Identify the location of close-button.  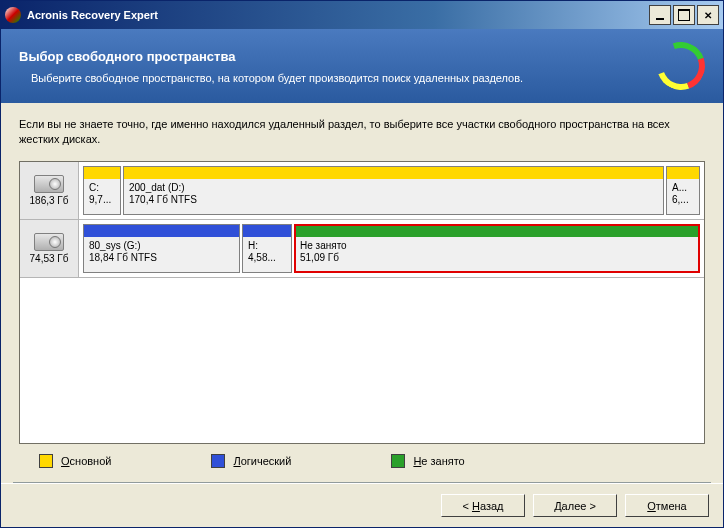
(708, 15).